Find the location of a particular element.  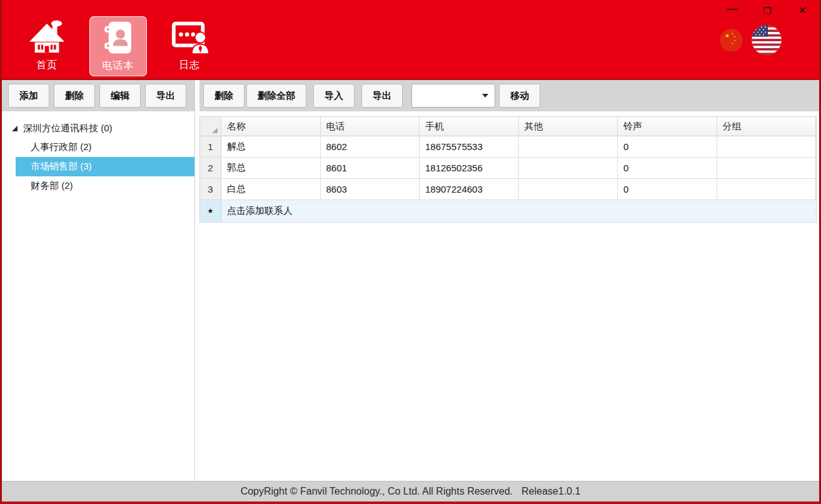

new-contact-row: ★ 点击添加联系人 is located at coordinates (508, 211).